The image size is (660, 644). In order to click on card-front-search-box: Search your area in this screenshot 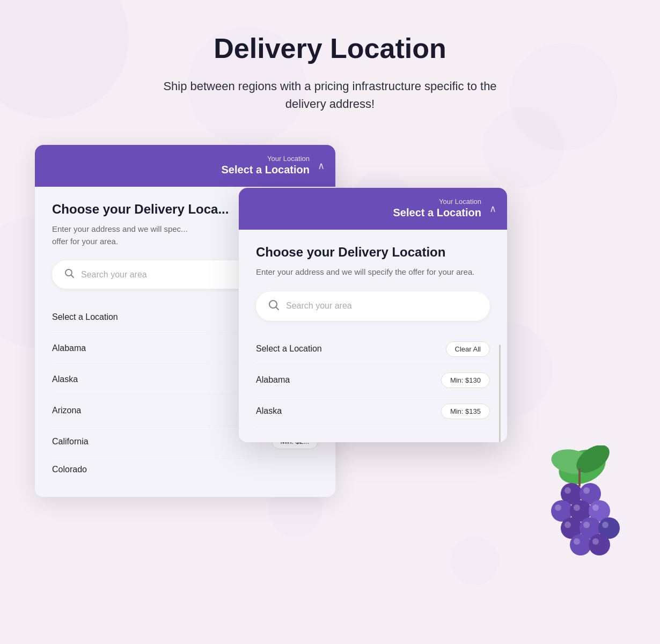, I will do `click(373, 306)`.